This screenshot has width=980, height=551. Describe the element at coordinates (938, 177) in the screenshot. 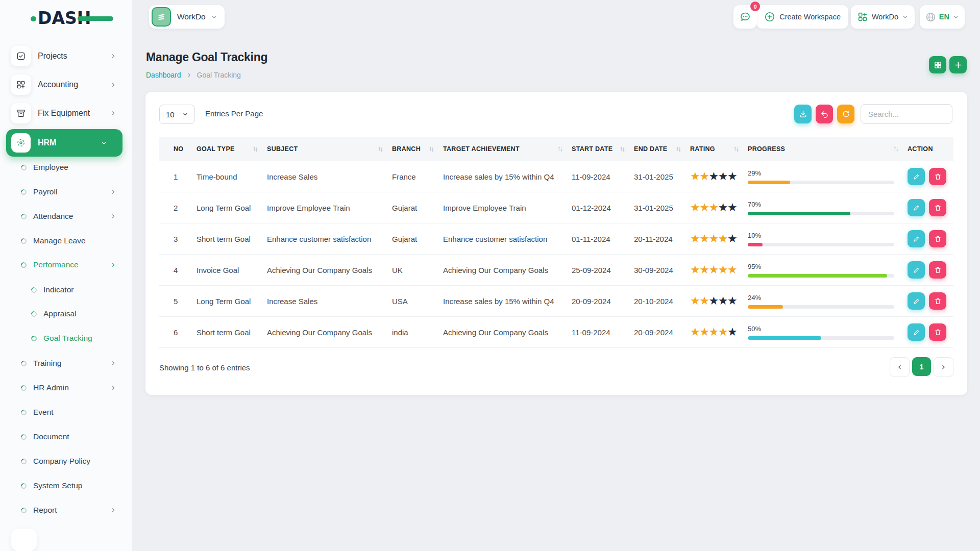

I see `trash-icon` at that location.